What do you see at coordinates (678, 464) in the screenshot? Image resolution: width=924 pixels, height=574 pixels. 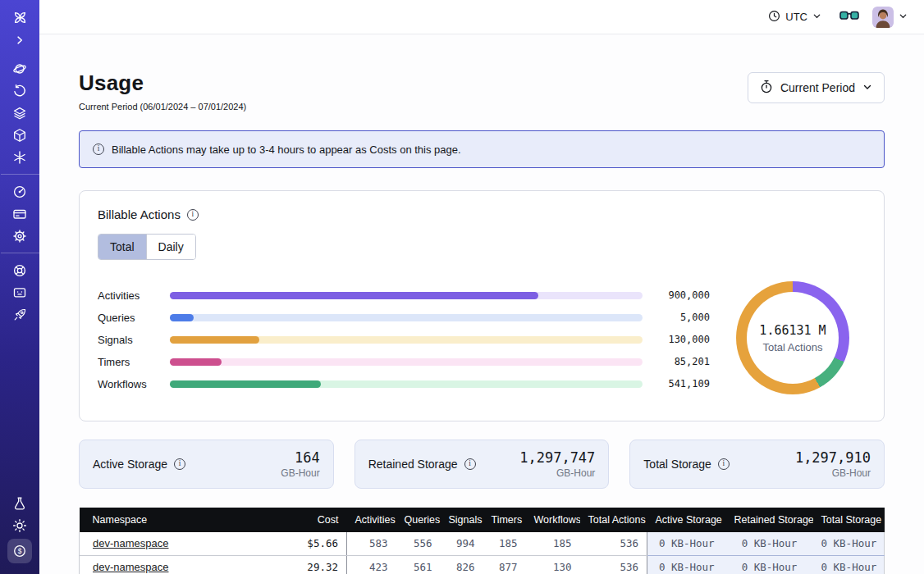 I see `storage-card-label: Total Storage` at bounding box center [678, 464].